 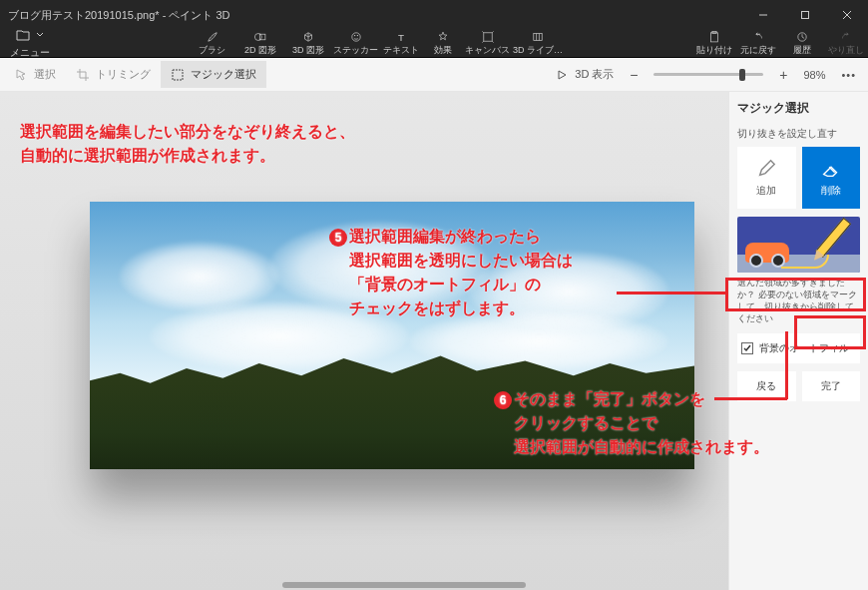 What do you see at coordinates (798, 108) in the screenshot?
I see `panel-title: マジック選択` at bounding box center [798, 108].